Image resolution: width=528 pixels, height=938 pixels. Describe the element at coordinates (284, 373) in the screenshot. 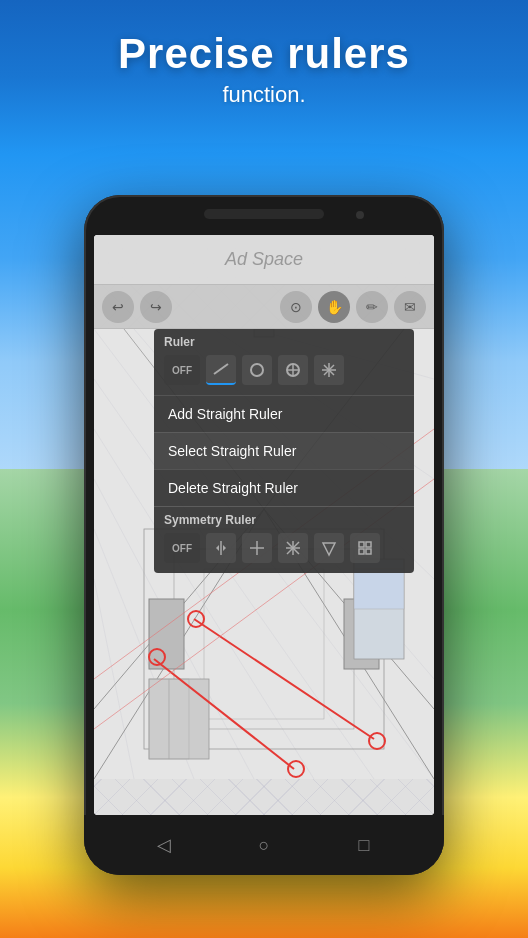

I see `ruler-icon-row: OFF` at that location.